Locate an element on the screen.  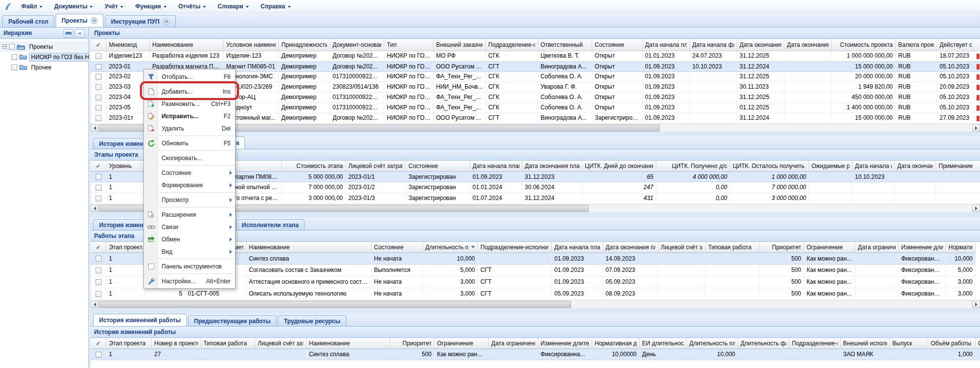
menu-item-delete: УдалитьDel is located at coordinates (189, 128).